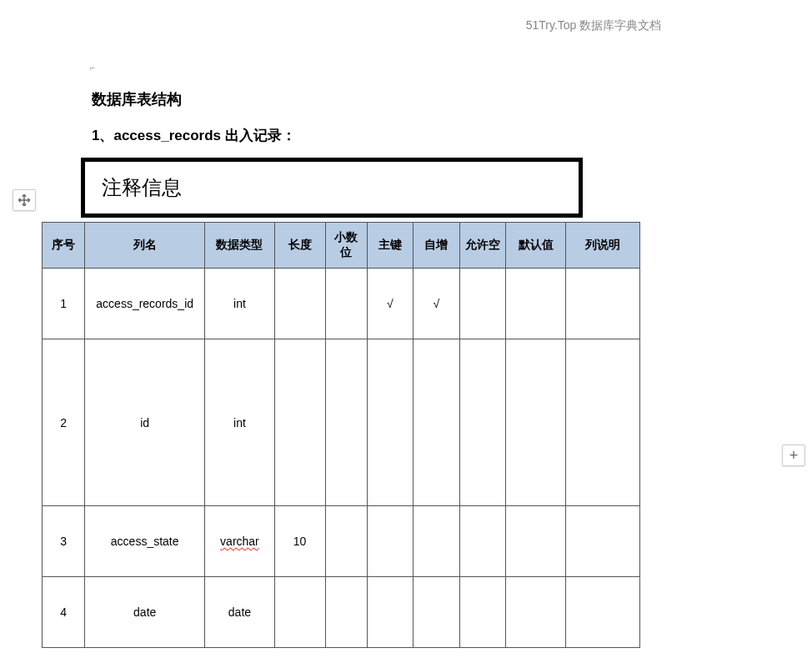 This screenshot has height=663, width=812. What do you see at coordinates (145, 423) in the screenshot?
I see `cell-name: id` at bounding box center [145, 423].